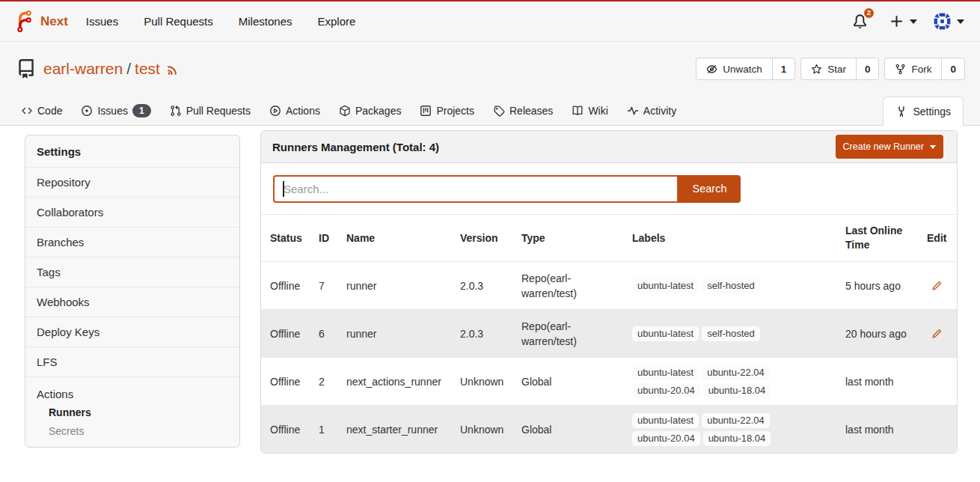 This screenshot has width=980, height=482. What do you see at coordinates (932, 112) in the screenshot?
I see `tab-settings-label: Settings` at bounding box center [932, 112].